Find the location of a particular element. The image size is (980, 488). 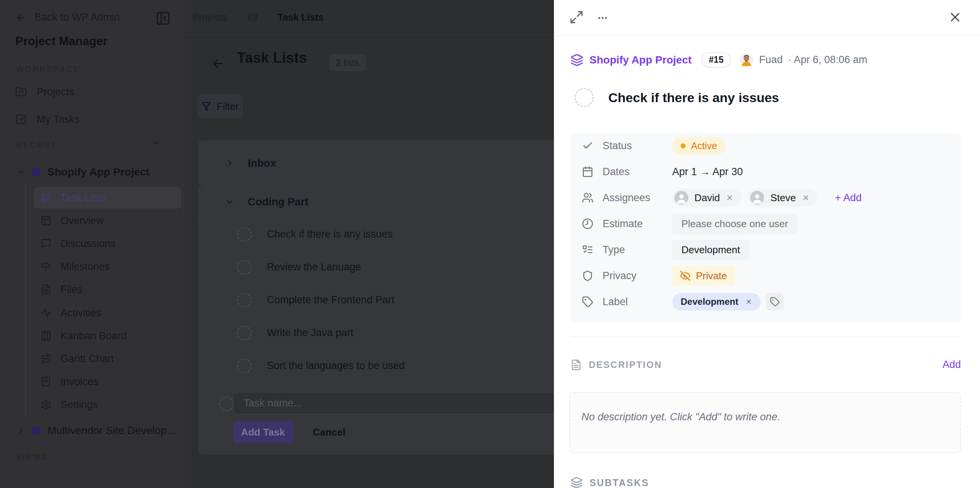

receipt-icon is located at coordinates (46, 382).